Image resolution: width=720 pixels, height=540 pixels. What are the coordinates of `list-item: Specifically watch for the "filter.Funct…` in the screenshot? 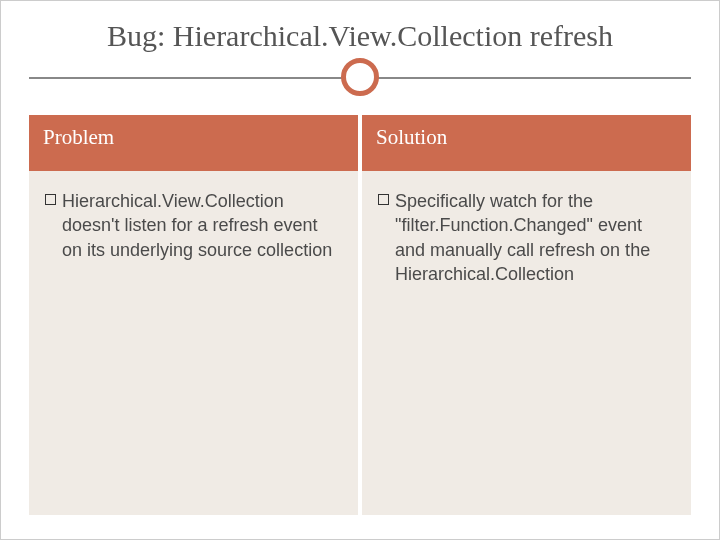 It's located at (526, 238).